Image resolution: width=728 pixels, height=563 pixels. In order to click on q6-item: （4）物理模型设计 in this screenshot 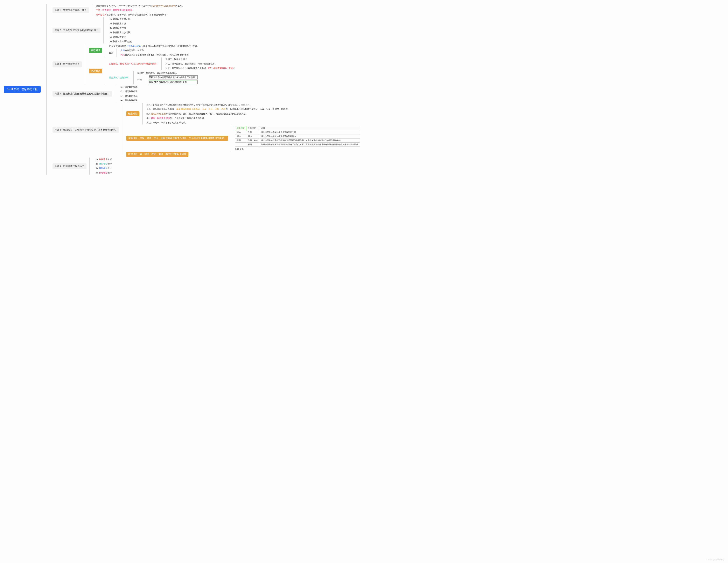, I will do `click(103, 173)`.